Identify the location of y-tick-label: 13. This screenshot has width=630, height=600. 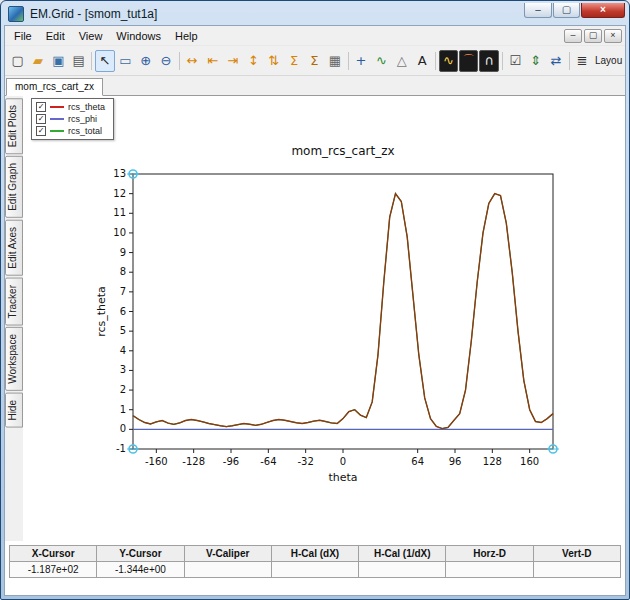
(120, 174).